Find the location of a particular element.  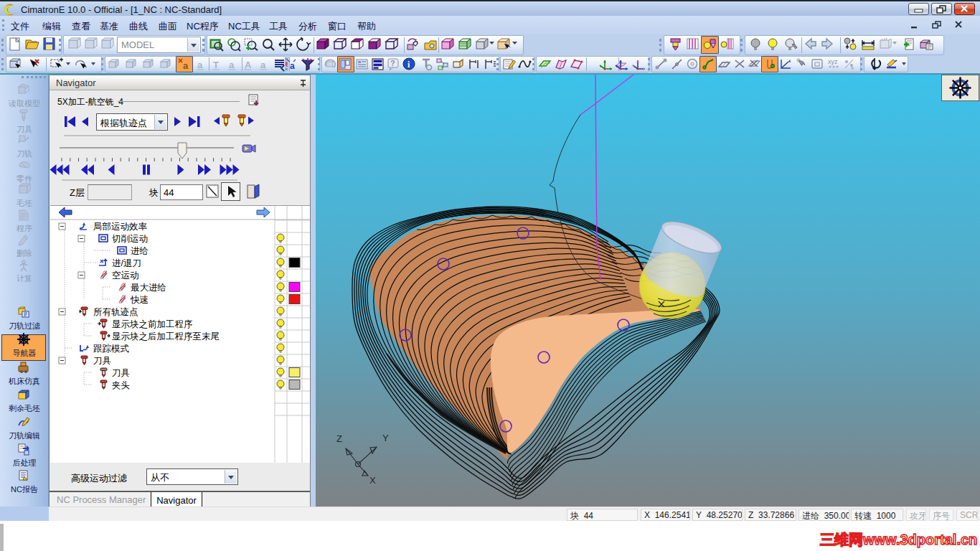

svg-text: x is located at coordinates (852, 67).